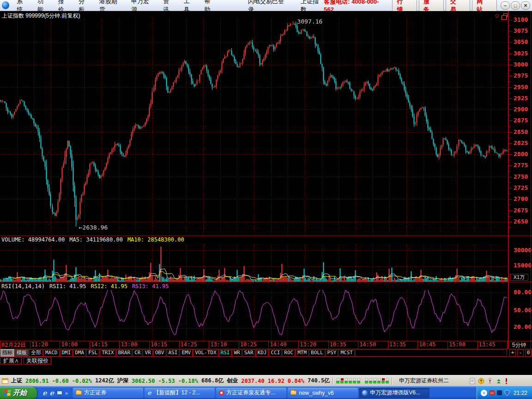  I want to click on price-annotation: 3097.16, so click(310, 21).